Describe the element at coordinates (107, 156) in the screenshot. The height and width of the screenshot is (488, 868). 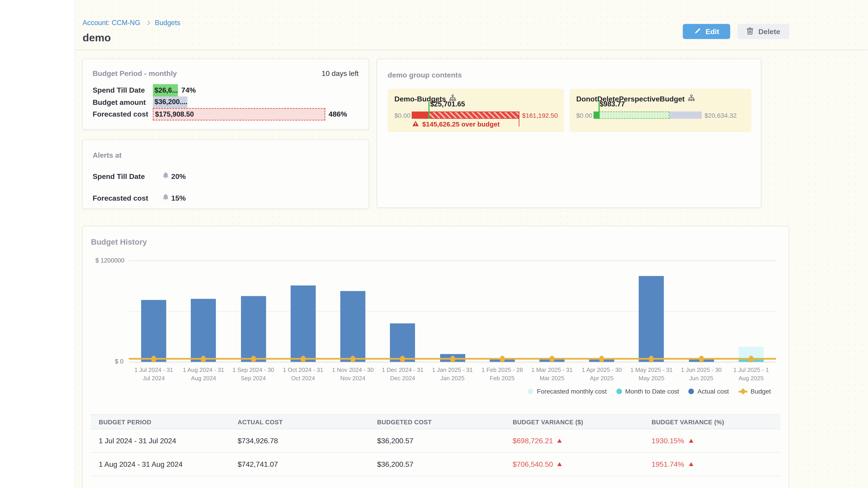
I see `alerts-title: Alerts at` at that location.